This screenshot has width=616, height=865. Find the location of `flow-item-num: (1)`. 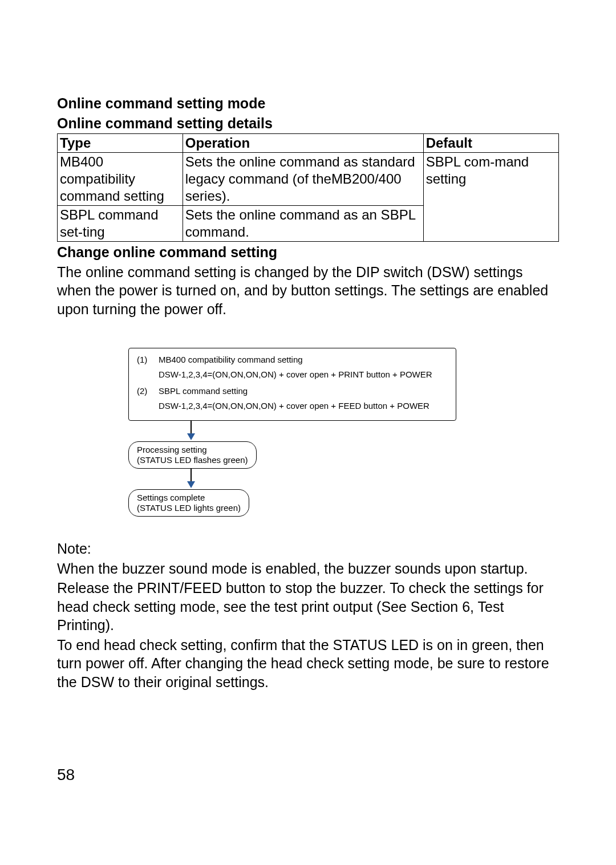

flow-item-num: (1) is located at coordinates (148, 360).